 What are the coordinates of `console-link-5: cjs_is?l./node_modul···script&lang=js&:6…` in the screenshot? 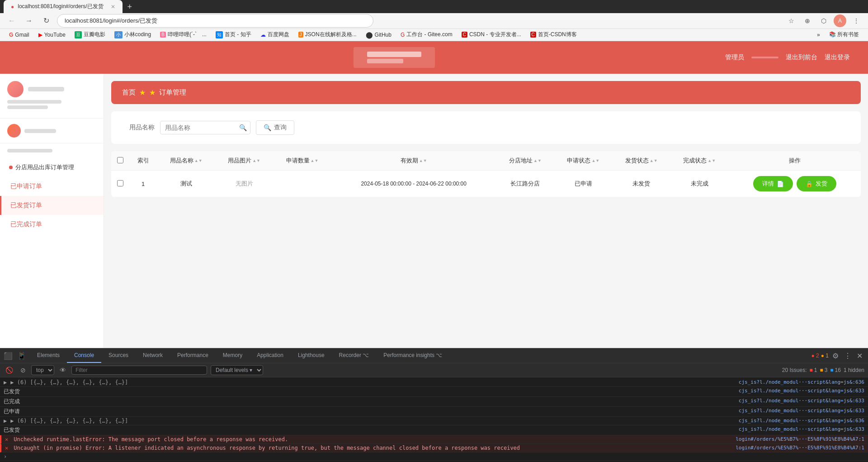 It's located at (802, 429).